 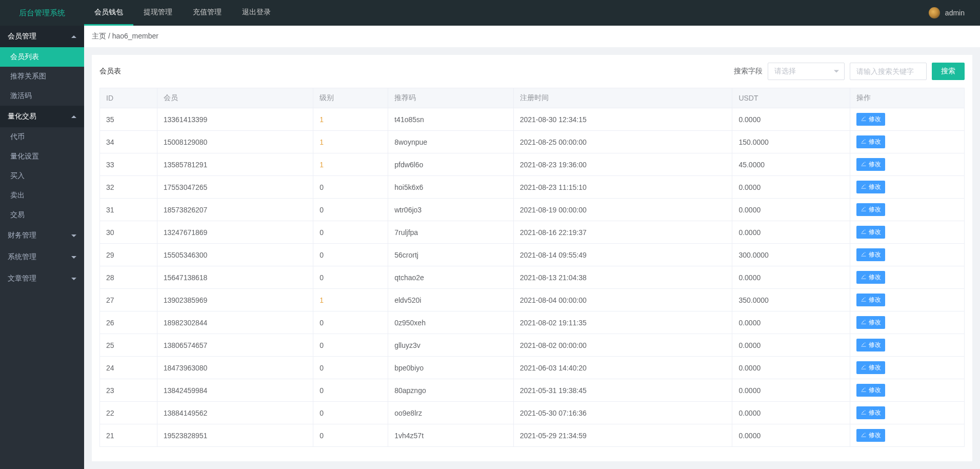 I want to click on breadcrumb-current: hao6_member, so click(x=135, y=36).